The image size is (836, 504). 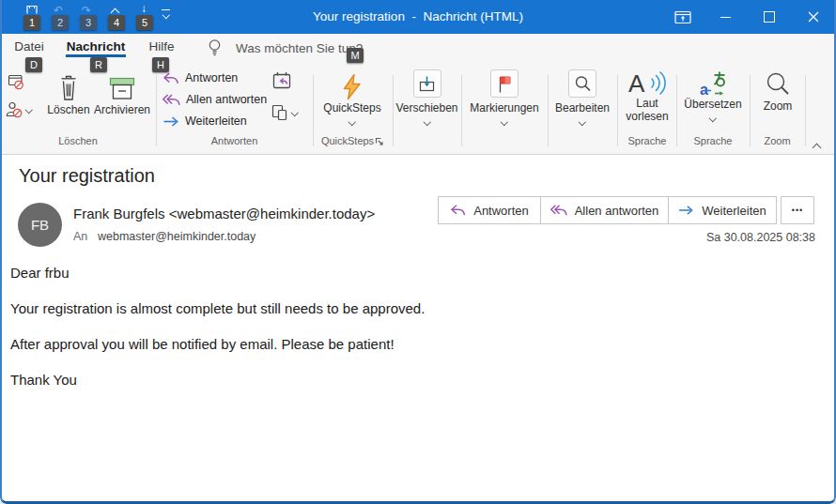 What do you see at coordinates (39, 225) in the screenshot?
I see `avatar: FB` at bounding box center [39, 225].